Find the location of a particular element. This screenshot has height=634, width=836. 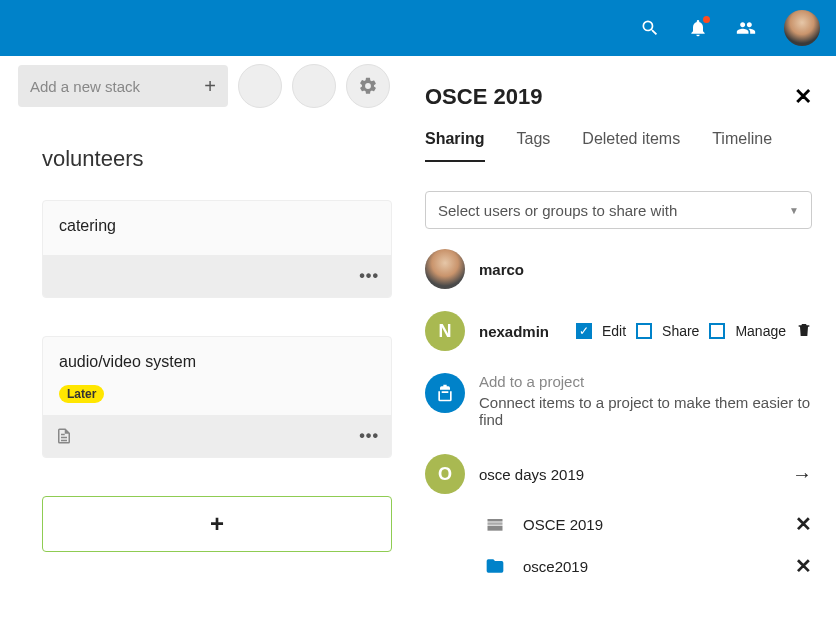

add-project-title: Add to a project is located at coordinates (646, 382).